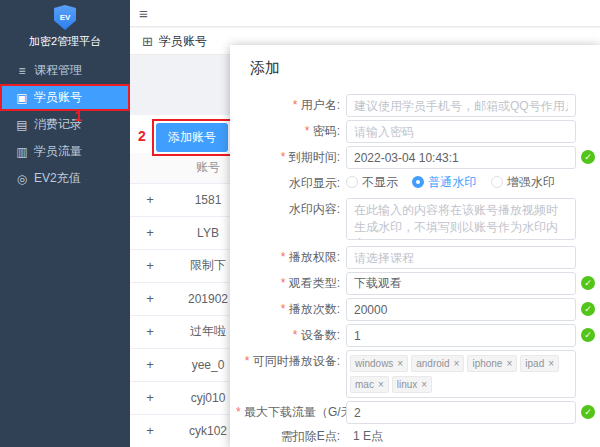  I want to click on max-traffic-input, so click(461, 412).